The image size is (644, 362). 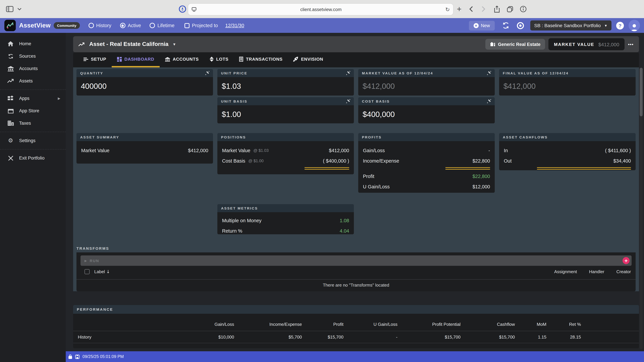 I want to click on browser-toolbar: client.assetview.com ↻ +, so click(x=322, y=9).